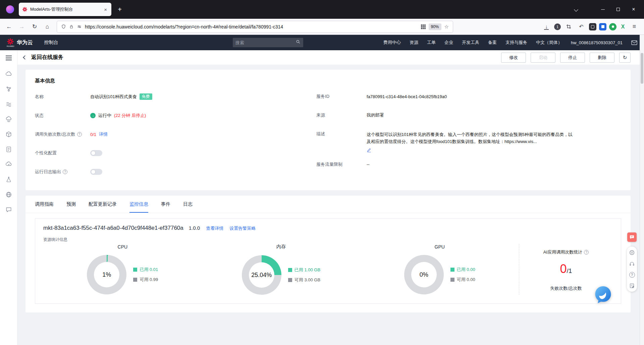 Image resolution: width=644 pixels, height=345 pixels. I want to click on nav-enterprise: 企业, so click(449, 43).